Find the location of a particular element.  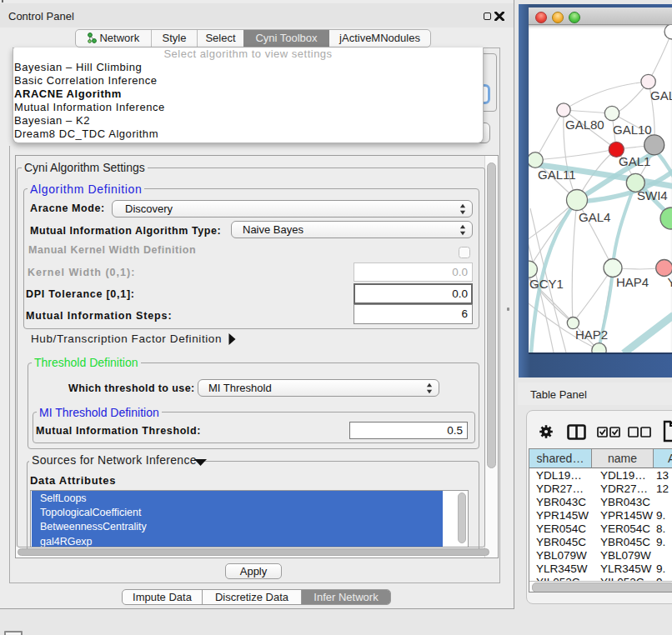

svg-text: GCY1 is located at coordinates (547, 283).